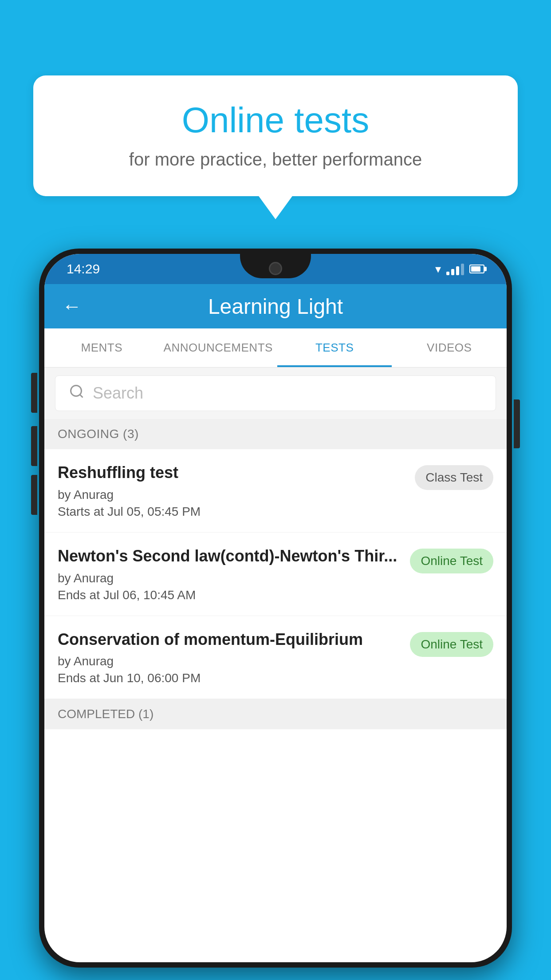 The image size is (551, 980). What do you see at coordinates (218, 348) in the screenshot?
I see `tab-announcements: ANNOUNCEMENTS` at bounding box center [218, 348].